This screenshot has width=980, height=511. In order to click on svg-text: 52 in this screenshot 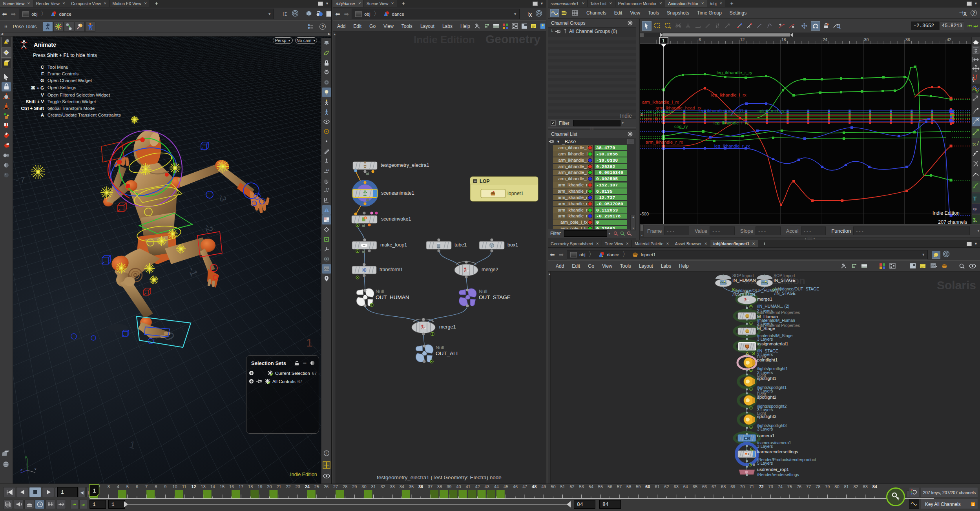, I will do `click(572, 487)`.